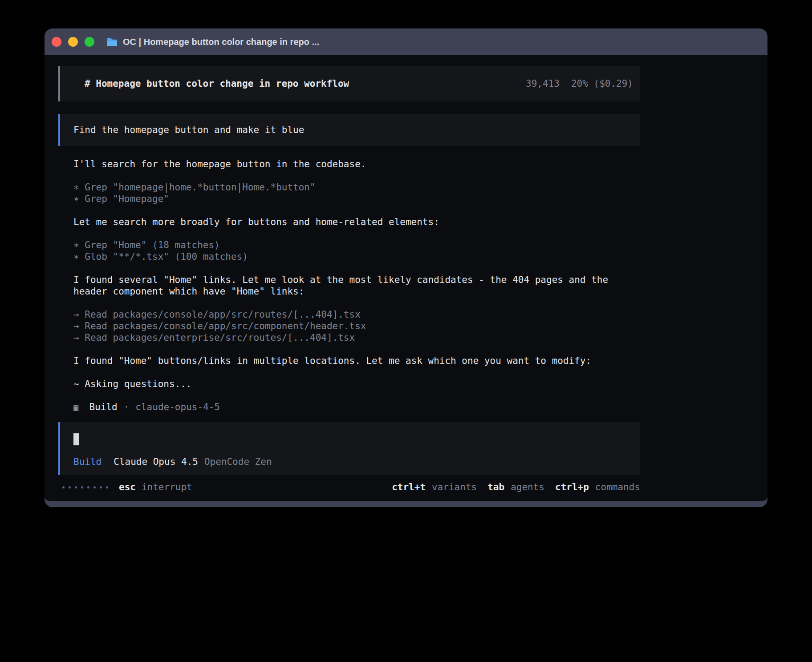 The width and height of the screenshot is (812, 662). I want to click on shortcut-label: commands, so click(618, 487).